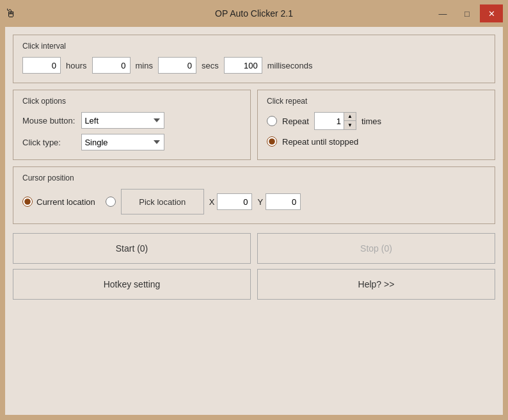 Image resolution: width=508 pixels, height=420 pixels. I want to click on spin-down-button: ▼, so click(350, 125).